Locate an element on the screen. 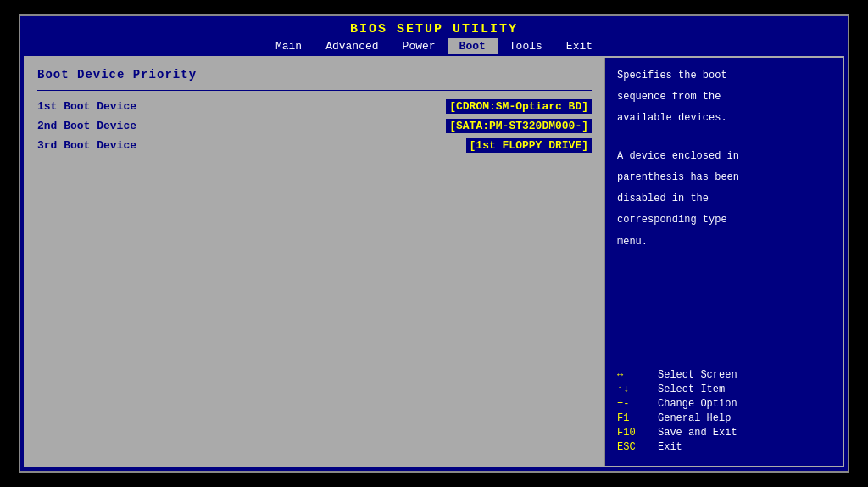  section-title: Boot Device Priority is located at coordinates (314, 75).